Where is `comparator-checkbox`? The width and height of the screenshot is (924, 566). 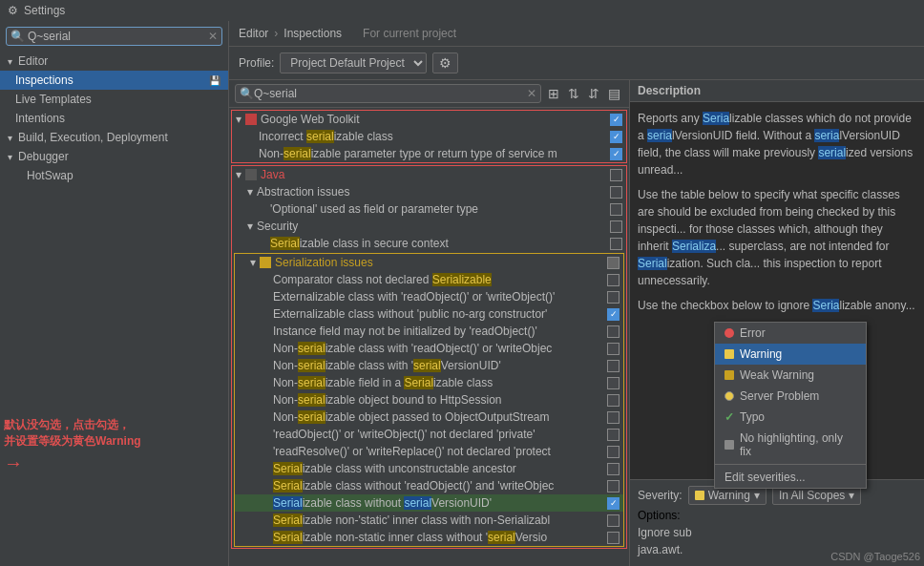
comparator-checkbox is located at coordinates (613, 281).